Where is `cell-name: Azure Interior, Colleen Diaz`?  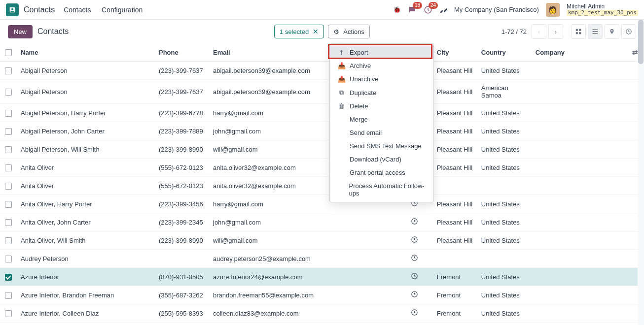 cell-name: Azure Interior, Colleen Diaz is located at coordinates (86, 313).